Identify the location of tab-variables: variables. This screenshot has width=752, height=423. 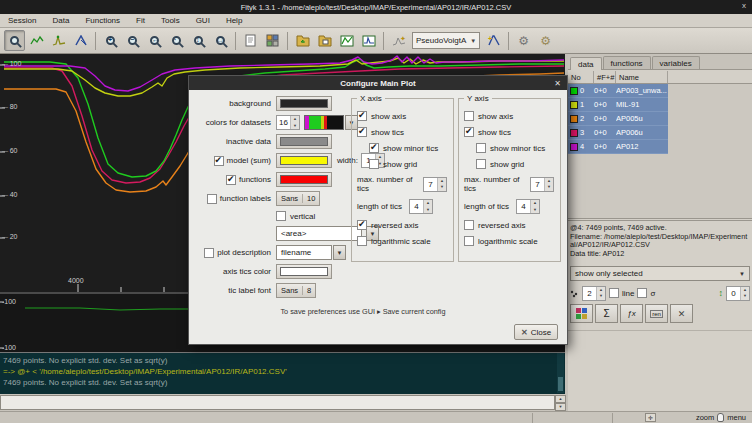
(676, 62).